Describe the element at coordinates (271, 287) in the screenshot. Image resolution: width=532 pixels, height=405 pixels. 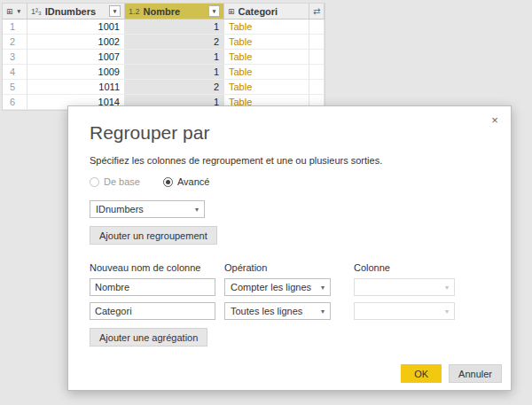
I see `dropdown-value: Compter les lignes` at that location.